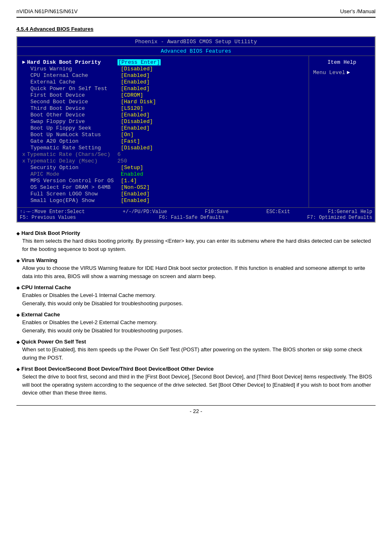 This screenshot has height=557, width=392. What do you see at coordinates (76, 82) in the screenshot?
I see `bios-row-label: External Cache` at bounding box center [76, 82].